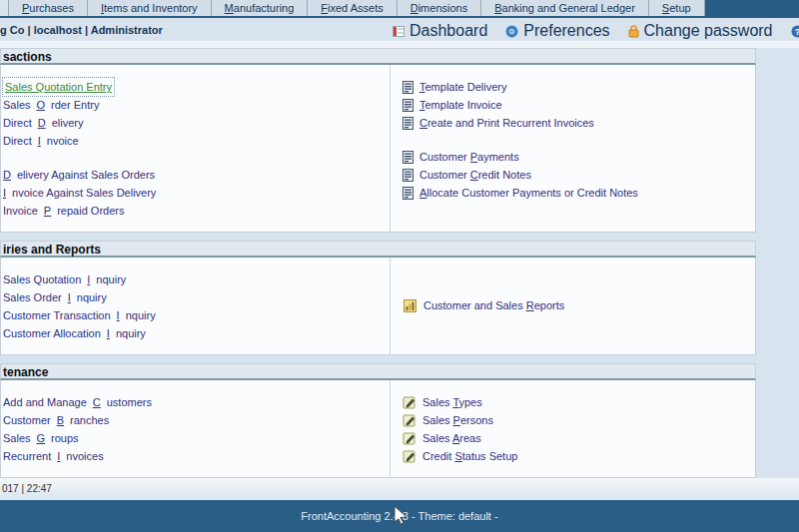 This screenshot has height=532, width=799. What do you see at coordinates (595, 31) in the screenshot?
I see `user-bar-menu: Dashboard Preferences Change password ? …` at bounding box center [595, 31].